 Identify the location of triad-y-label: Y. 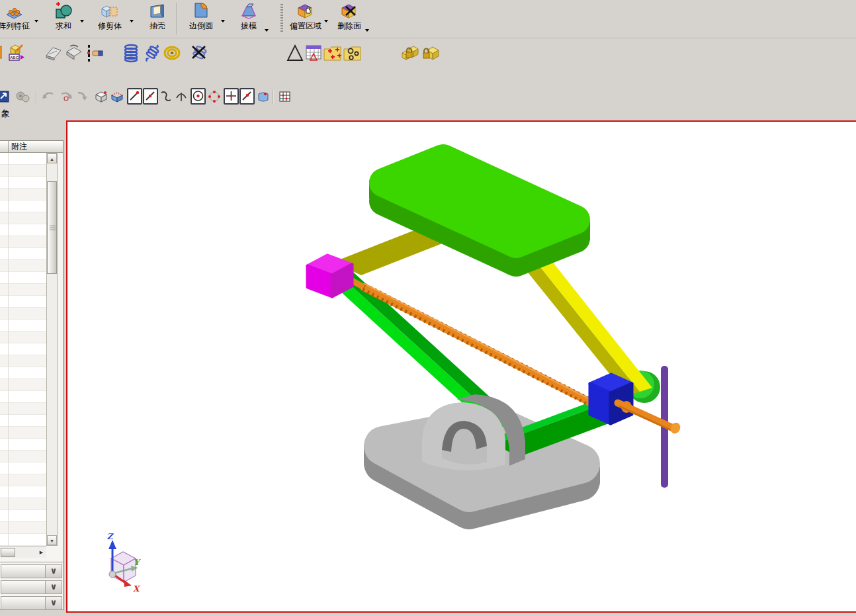
(138, 562).